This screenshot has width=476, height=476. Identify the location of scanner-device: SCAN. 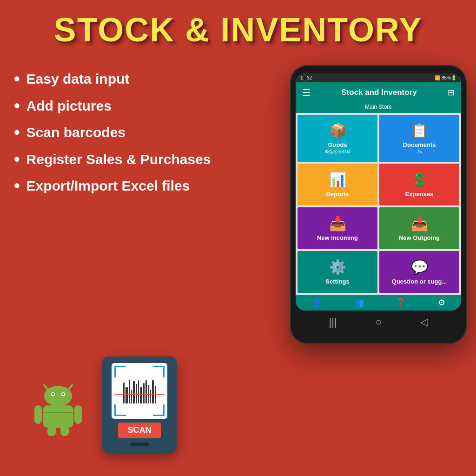
(139, 404).